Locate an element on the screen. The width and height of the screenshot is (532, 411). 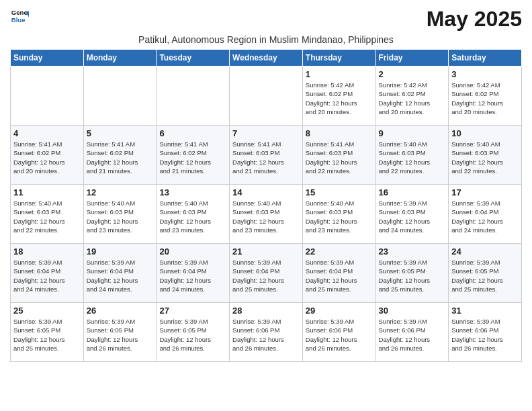
day-number: 6 is located at coordinates (193, 133).